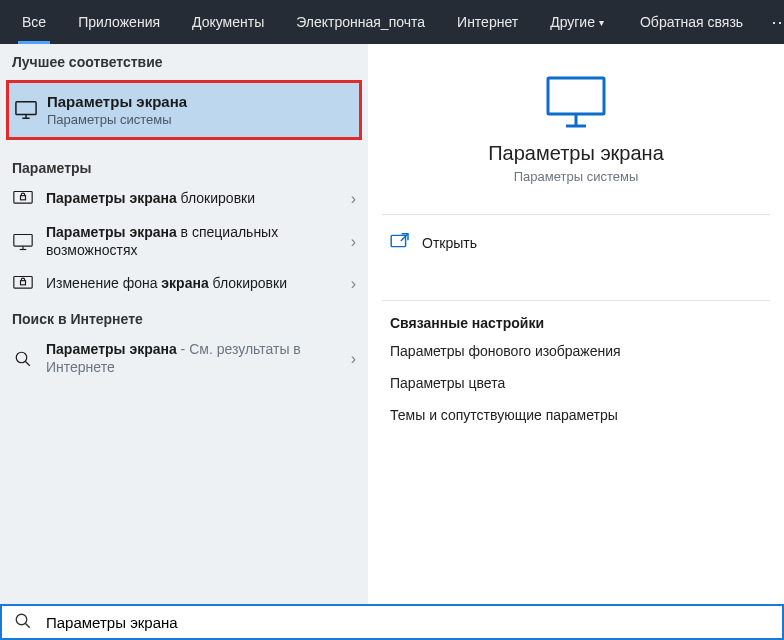  I want to click on web-result-0: Параметры экрана - См. результаты в Инте…, so click(184, 358).